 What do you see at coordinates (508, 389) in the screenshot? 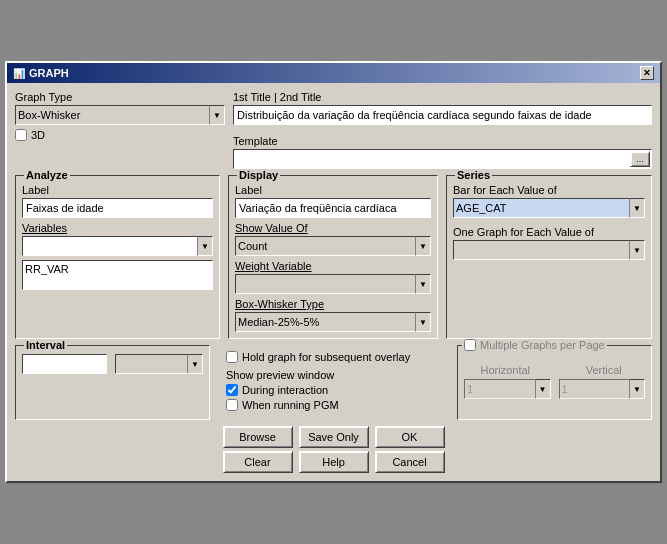
I see `horizontal-select: 1` at bounding box center [508, 389].